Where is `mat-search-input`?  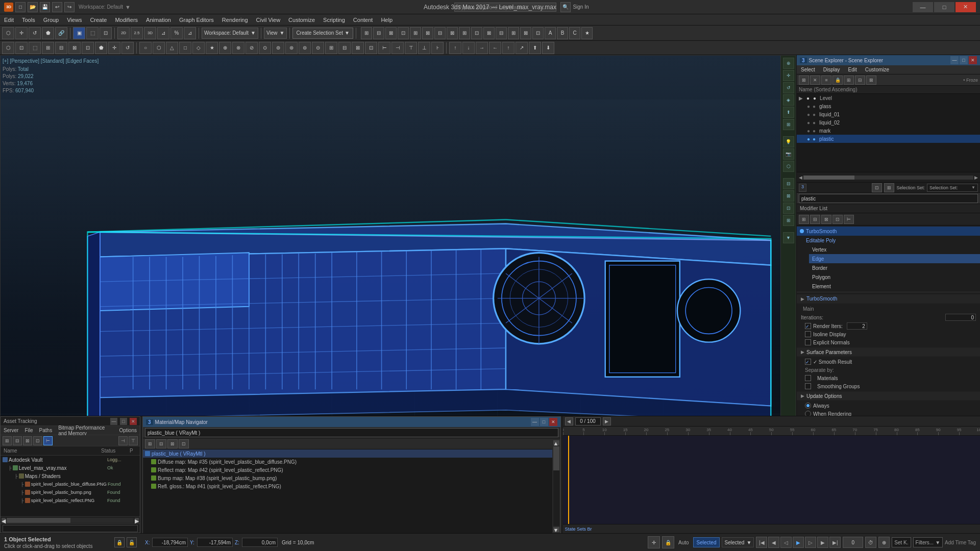
mat-search-input is located at coordinates (352, 433).